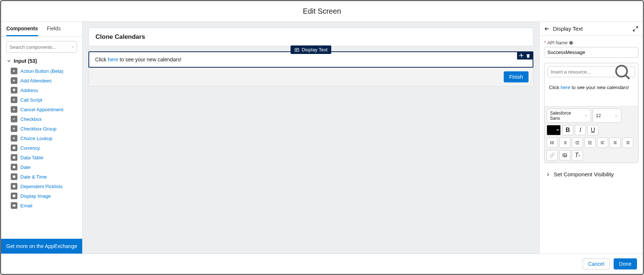 Image resolution: width=644 pixels, height=275 pixels. I want to click on component-label: Dependent Picklists, so click(41, 186).